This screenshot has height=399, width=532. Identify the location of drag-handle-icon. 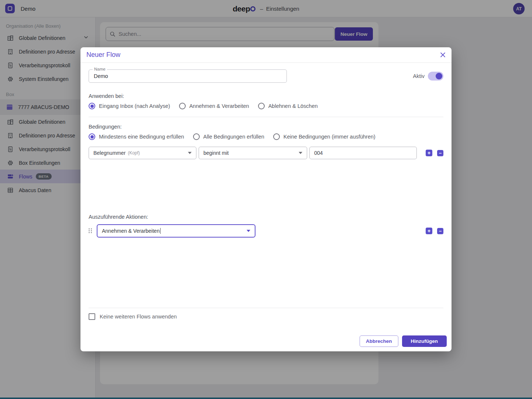
(90, 231).